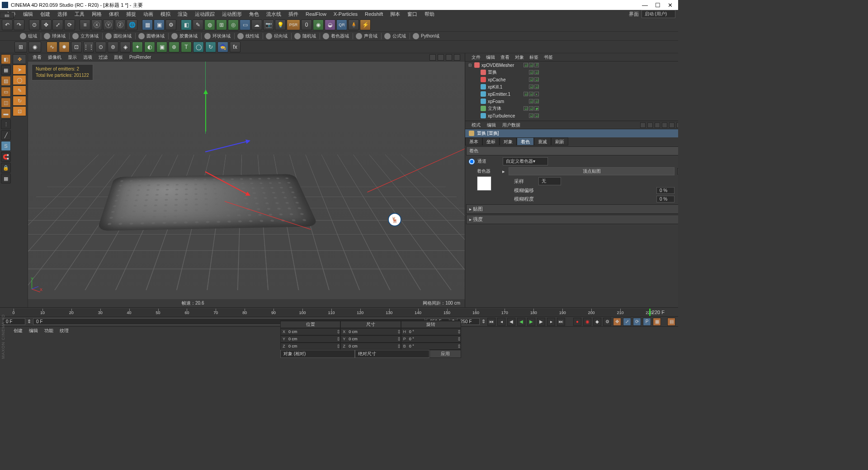 The width and height of the screenshot is (868, 470). What do you see at coordinates (76, 47) in the screenshot?
I see `xp-3: ⊡` at bounding box center [76, 47].